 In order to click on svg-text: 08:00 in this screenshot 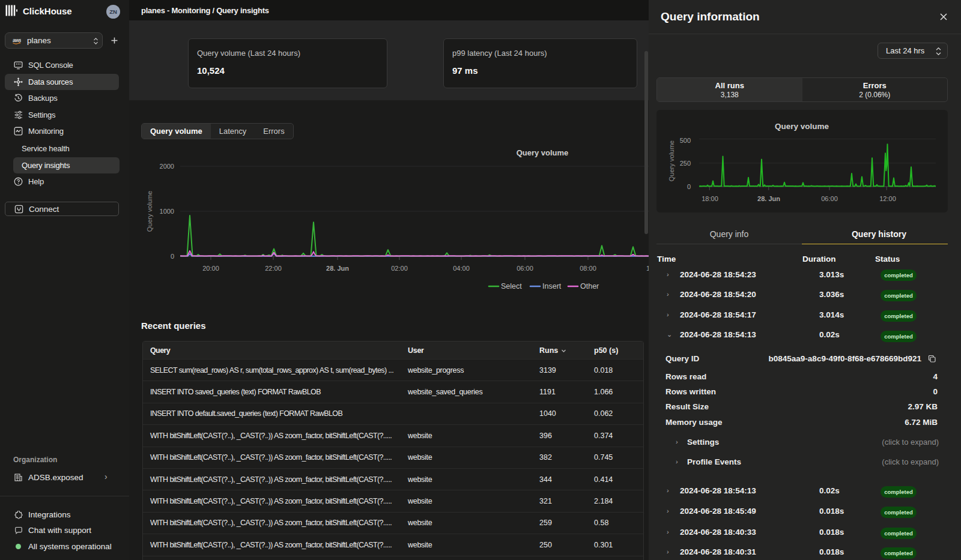, I will do `click(588, 268)`.